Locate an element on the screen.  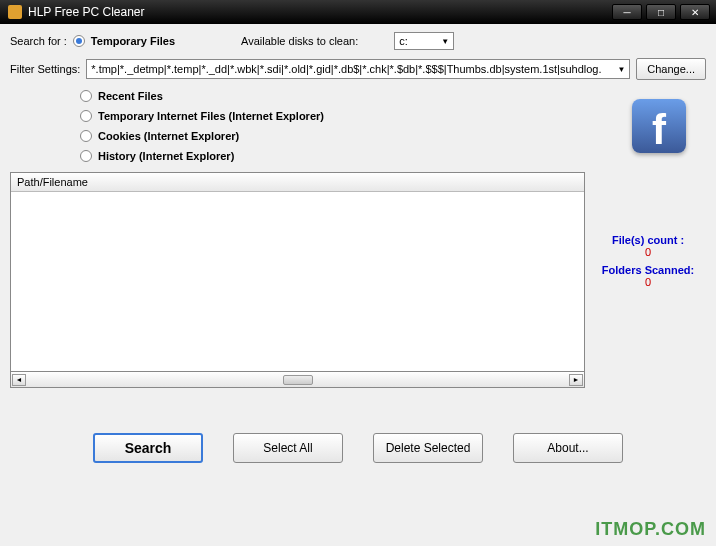
recent-files-radio is located at coordinates (86, 96).